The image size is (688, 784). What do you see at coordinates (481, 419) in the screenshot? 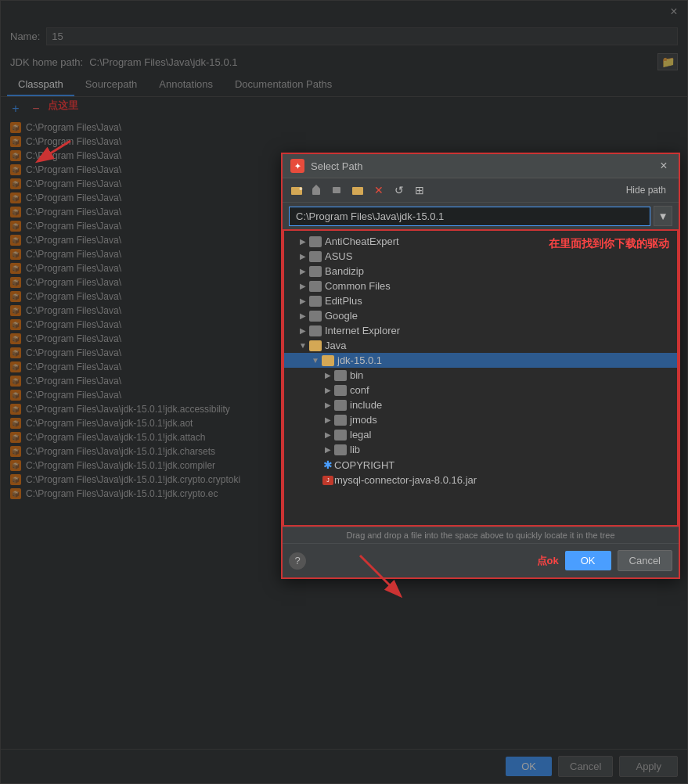
I see `tree-item-jmods: ▶ jmods` at bounding box center [481, 419].